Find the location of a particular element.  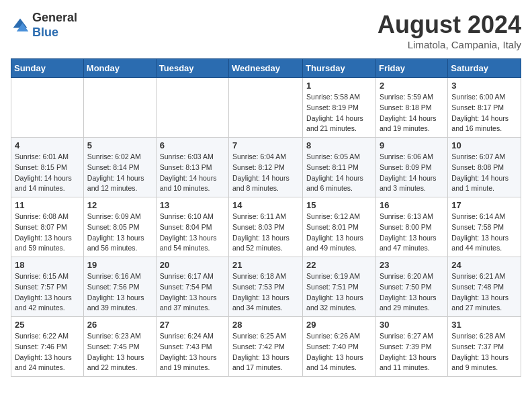

calendar-cell: 9Sunrise: 6:06 AM Sunset: 8:09 PM Daylig… is located at coordinates (411, 168).